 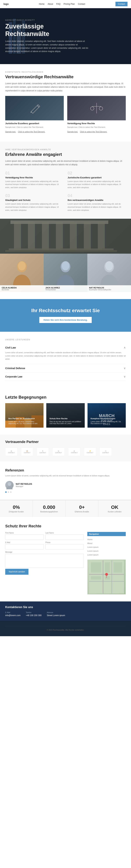 I want to click on message-textarea, so click(x=44, y=561).